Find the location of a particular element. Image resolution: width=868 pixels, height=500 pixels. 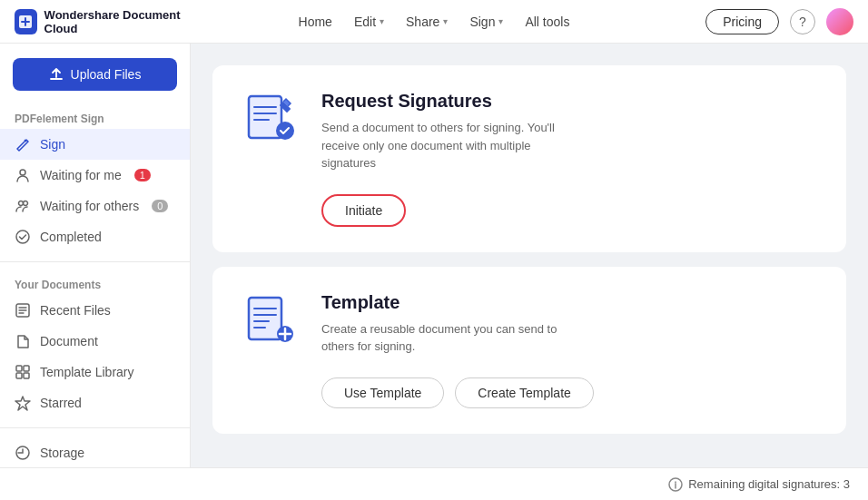

template-title: Template is located at coordinates (449, 303).